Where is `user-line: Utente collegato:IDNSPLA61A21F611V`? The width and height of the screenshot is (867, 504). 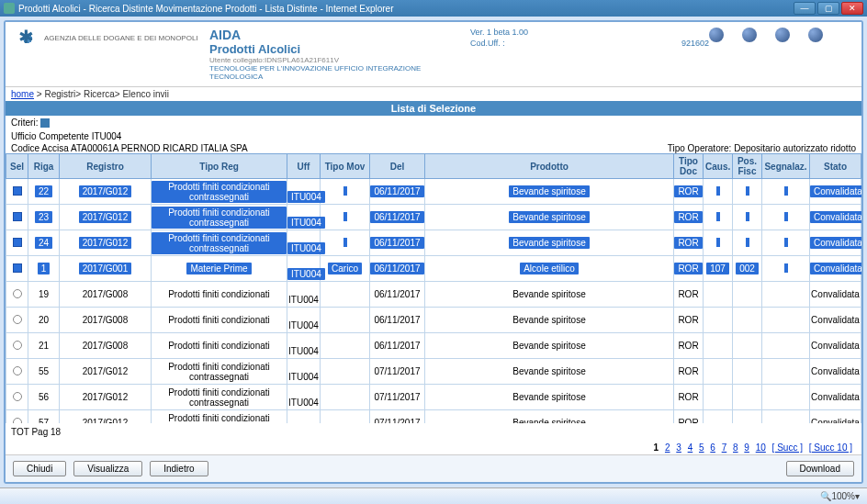 user-line: Utente collegato:IDNSPLA61A21F611V is located at coordinates (340, 61).